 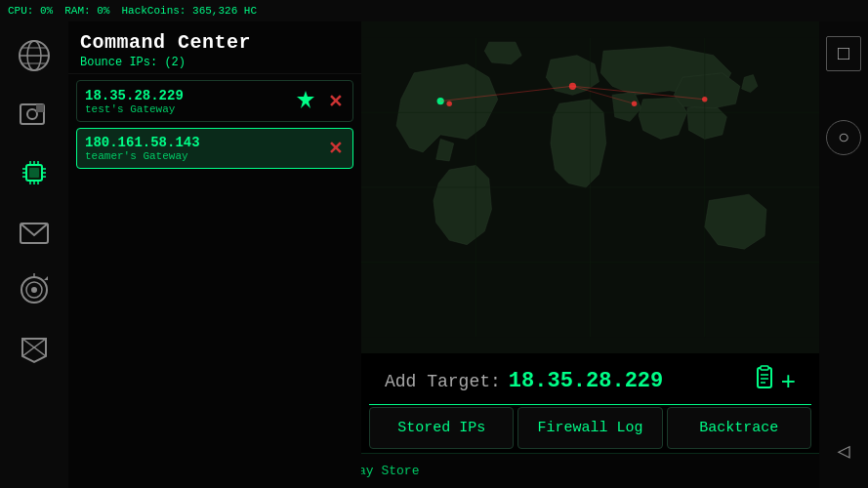 I want to click on sidebar, so click(x=34, y=255).